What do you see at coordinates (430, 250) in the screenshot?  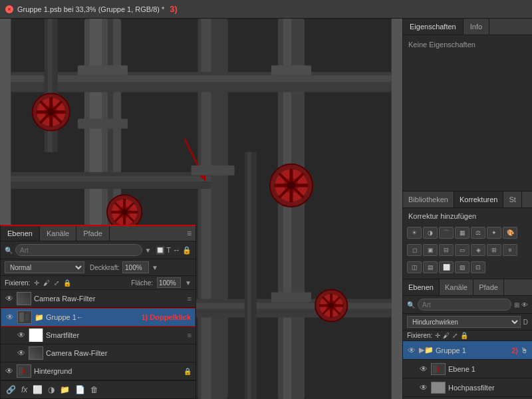 I see `korr-icon-photo: ▣` at bounding box center [430, 250].